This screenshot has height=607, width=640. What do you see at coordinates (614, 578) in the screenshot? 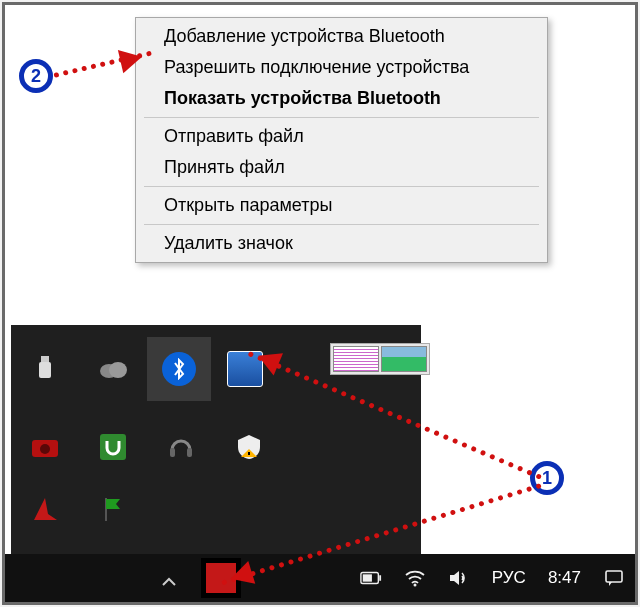
I see `action-center-icon` at bounding box center [614, 578].